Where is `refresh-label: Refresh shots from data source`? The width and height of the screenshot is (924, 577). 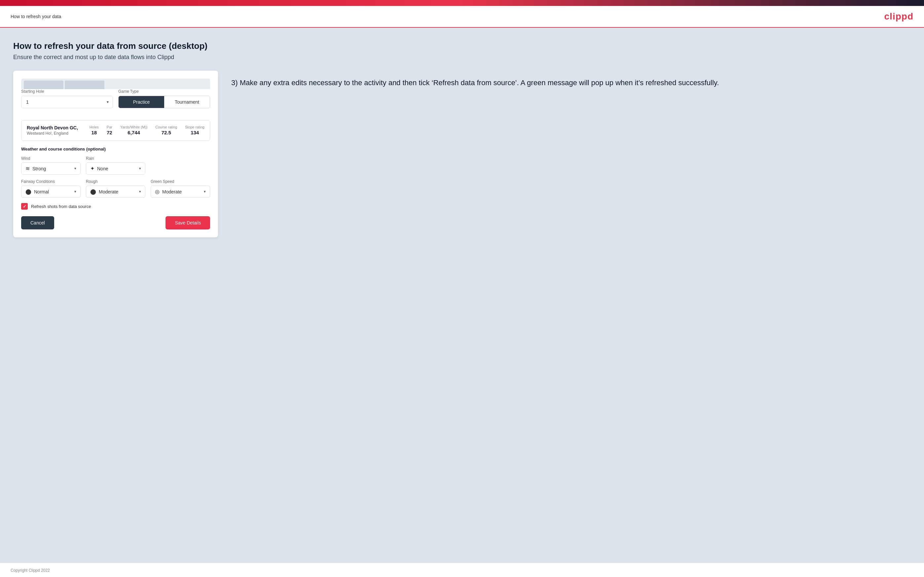
refresh-label: Refresh shots from data source is located at coordinates (61, 207).